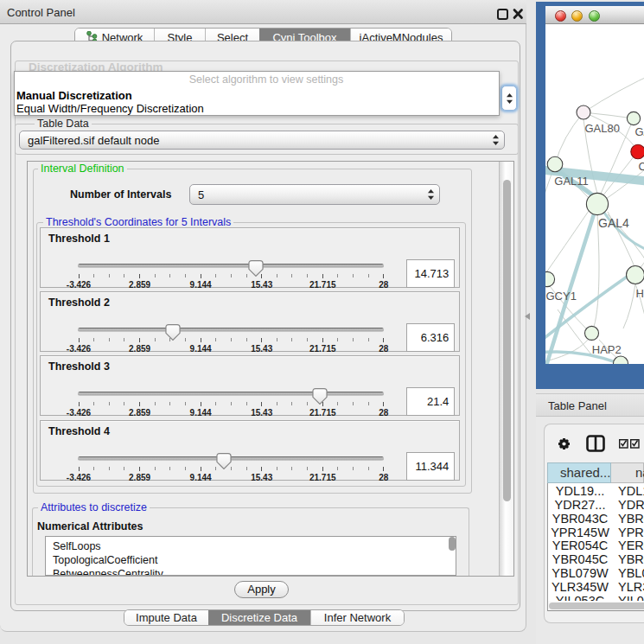 The image size is (644, 644). I want to click on svg-text: GAL80, so click(603, 128).